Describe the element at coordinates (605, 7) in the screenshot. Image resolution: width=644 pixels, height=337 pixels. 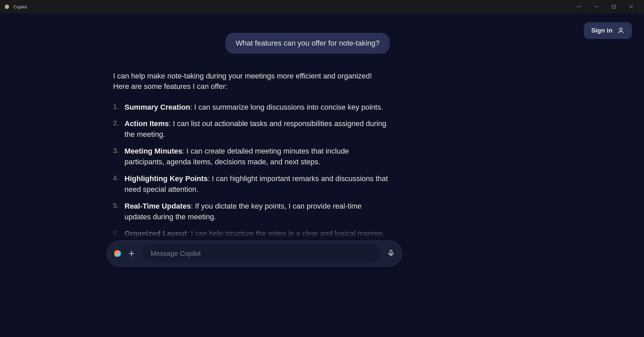
I see `window-controls` at that location.